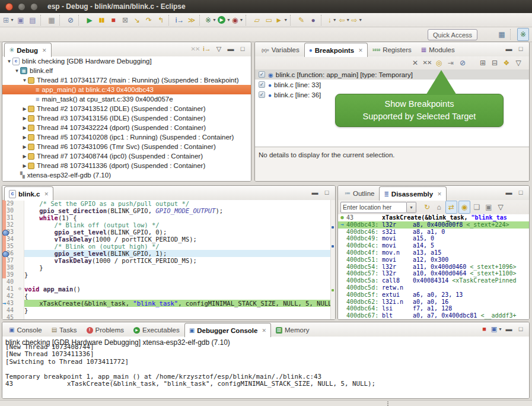 This screenshot has width=532, height=406. Describe the element at coordinates (415, 63) in the screenshot. I see `remove-selected-breakpoints-button: ✕` at that location.